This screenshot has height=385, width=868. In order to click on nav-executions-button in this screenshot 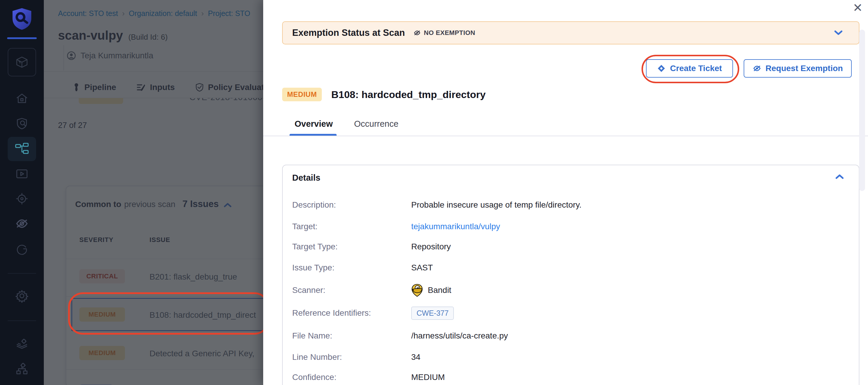, I will do `click(22, 174)`.